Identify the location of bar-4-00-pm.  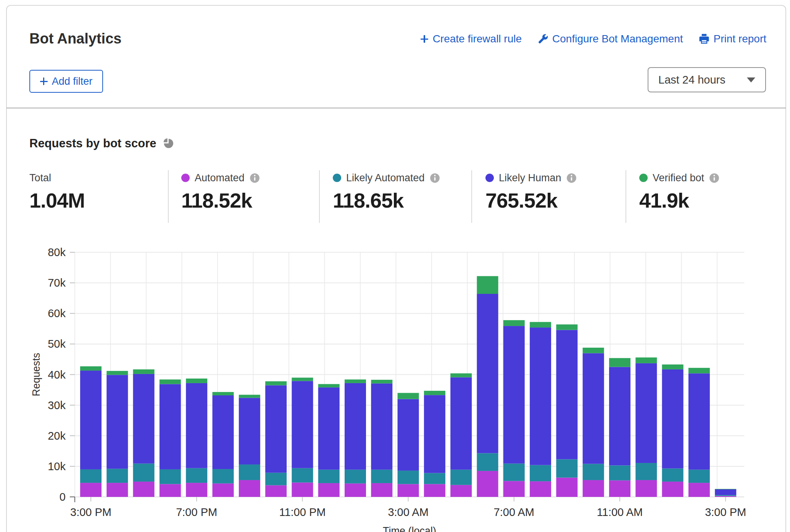
(117, 434).